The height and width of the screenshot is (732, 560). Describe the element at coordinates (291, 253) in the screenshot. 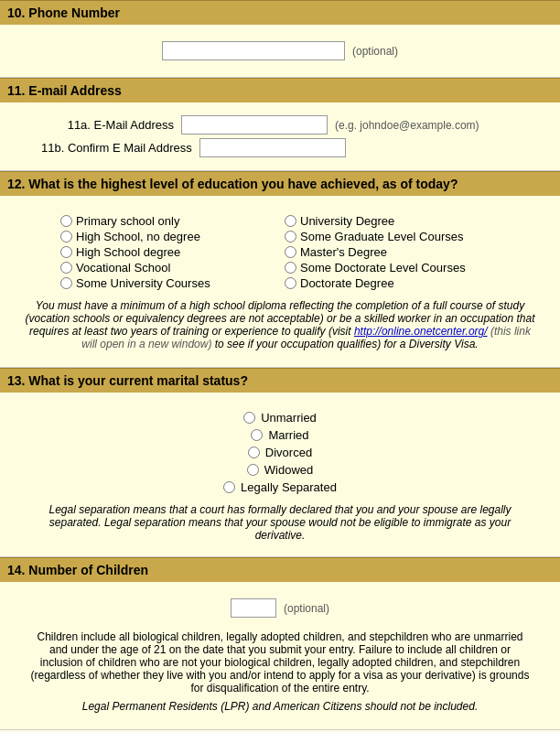

I see `edu-radio-masters` at that location.